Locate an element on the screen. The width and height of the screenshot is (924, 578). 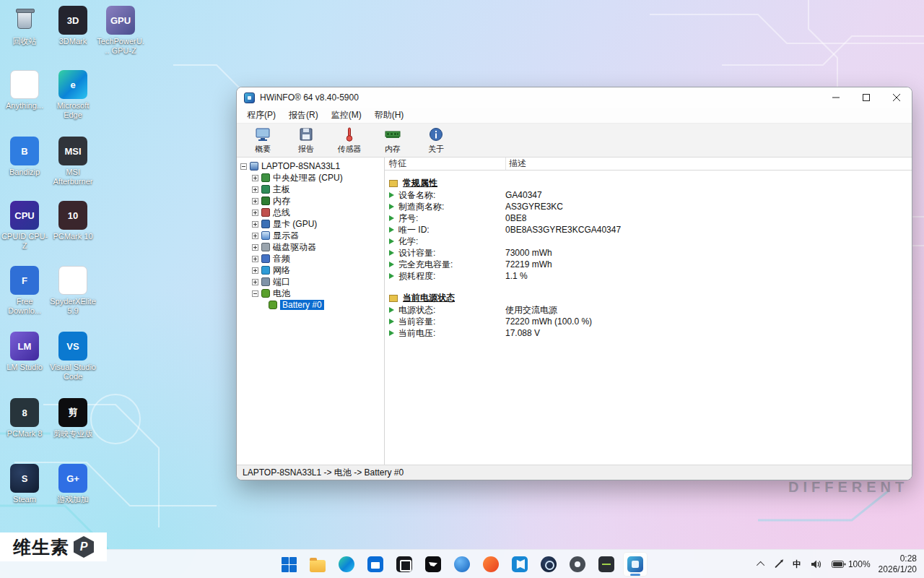
desktop-icon-gamepp: G+ 游戏加加 is located at coordinates (73, 484).